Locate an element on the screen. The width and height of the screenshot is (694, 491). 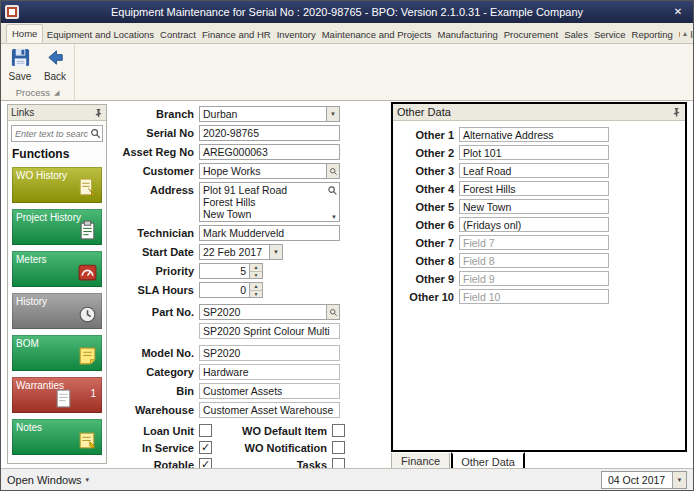
category-label: Category is located at coordinates (156, 372).